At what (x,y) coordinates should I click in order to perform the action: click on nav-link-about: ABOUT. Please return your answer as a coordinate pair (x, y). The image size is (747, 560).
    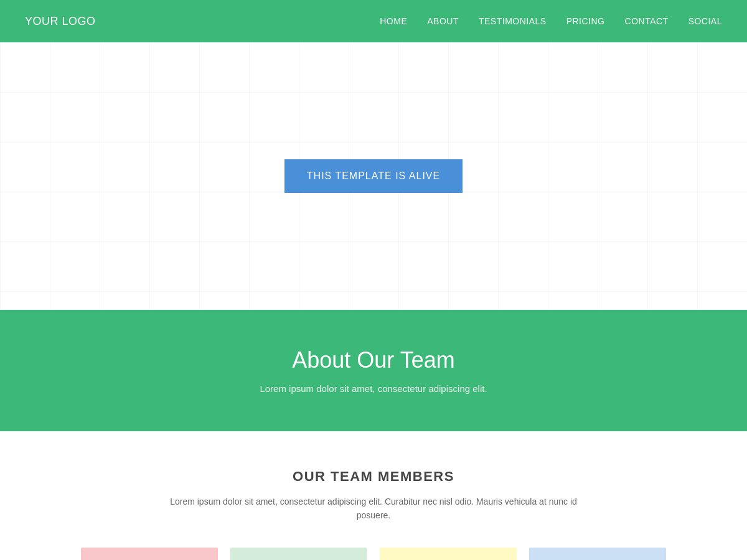
    Looking at the image, I should click on (443, 21).